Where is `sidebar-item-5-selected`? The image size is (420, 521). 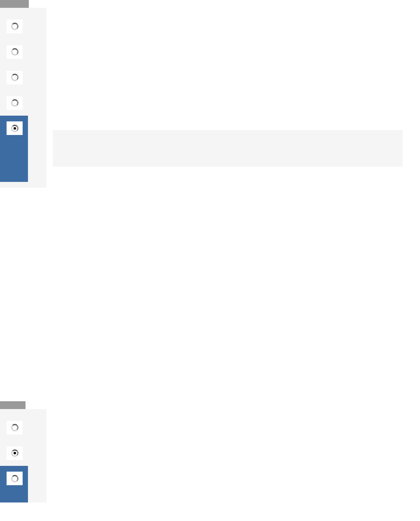 sidebar-item-5-selected is located at coordinates (14, 149).